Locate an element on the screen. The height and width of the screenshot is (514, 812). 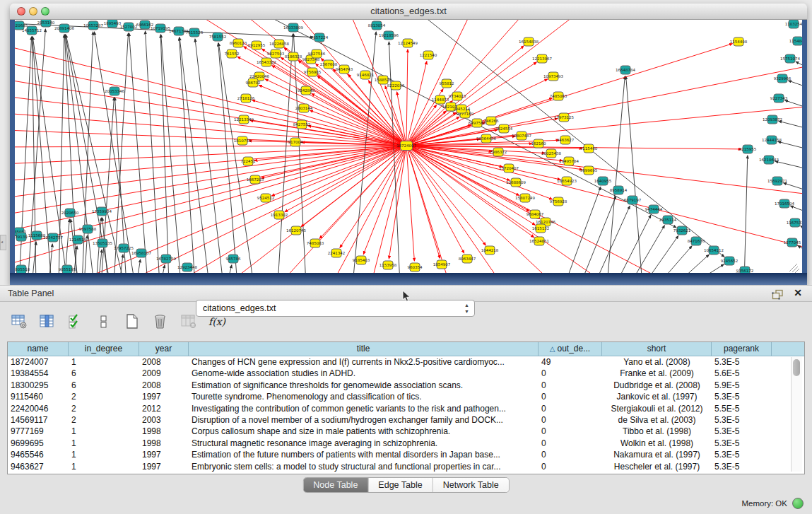
table-row: 911546021997Tourette syndrome. Phenomeno… is located at coordinates (406, 397).